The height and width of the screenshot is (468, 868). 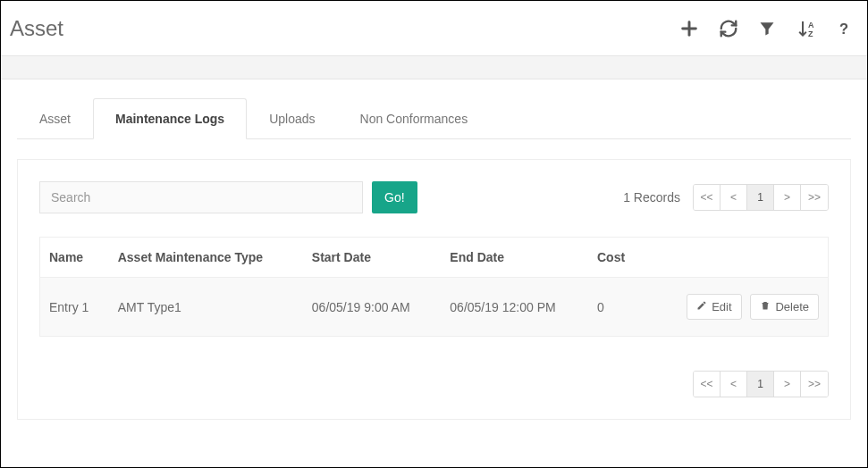 What do you see at coordinates (615, 257) in the screenshot?
I see `col-cost: Cost` at bounding box center [615, 257].